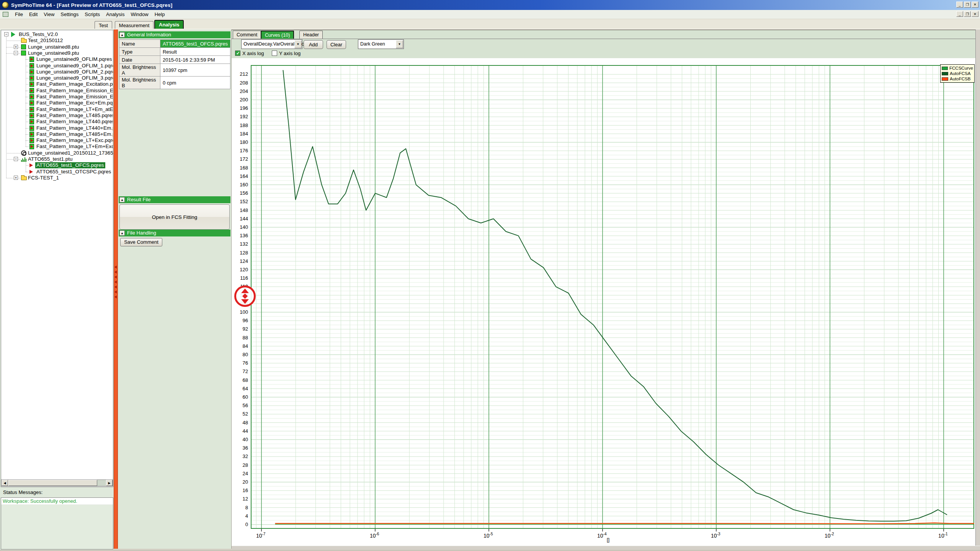 This screenshot has height=551, width=980. Describe the element at coordinates (381, 44) in the screenshot. I see `color-select-dropdown: Dark Green ▼` at that location.